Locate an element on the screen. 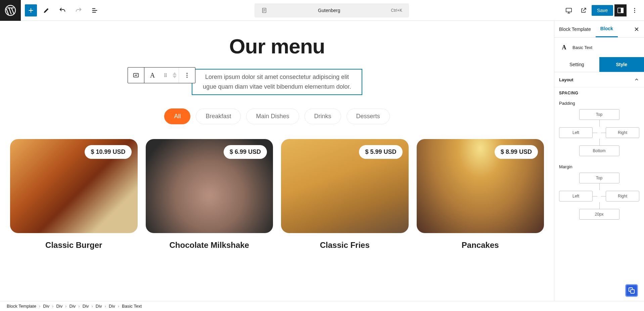 The width and height of the screenshot is (644, 311). sidebar-tabs: Block Template Block is located at coordinates (599, 29).